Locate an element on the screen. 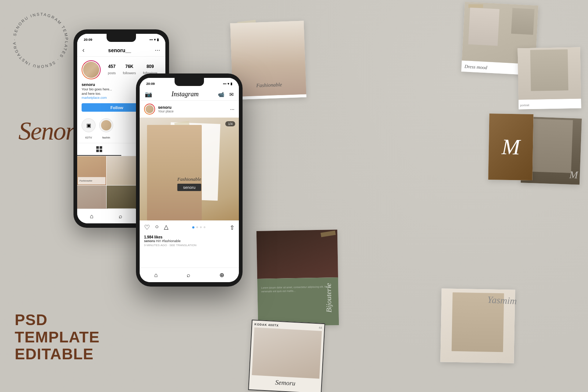 This screenshot has height=392, width=588. reels-icon: 📹 is located at coordinates (221, 94).